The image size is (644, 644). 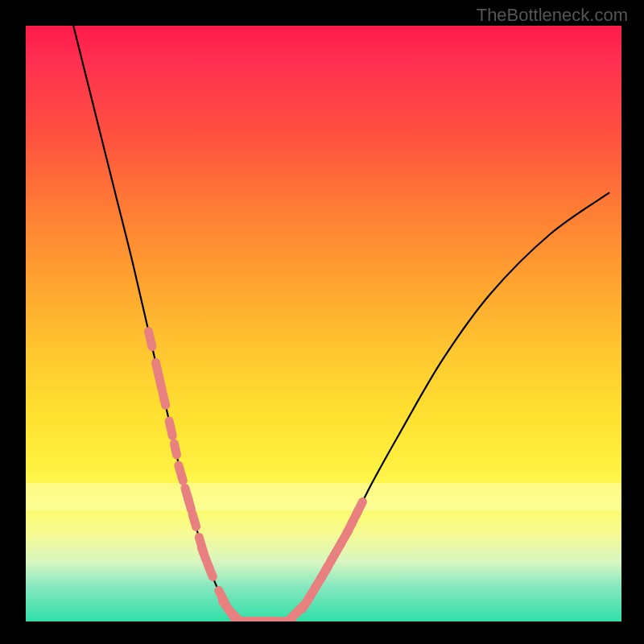 I want to click on data-markers, so click(x=256, y=477).